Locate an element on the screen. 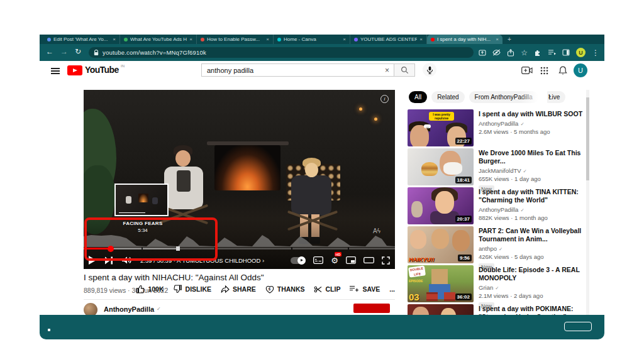 The image size is (644, 362). clip-button: CLIP is located at coordinates (327, 289).